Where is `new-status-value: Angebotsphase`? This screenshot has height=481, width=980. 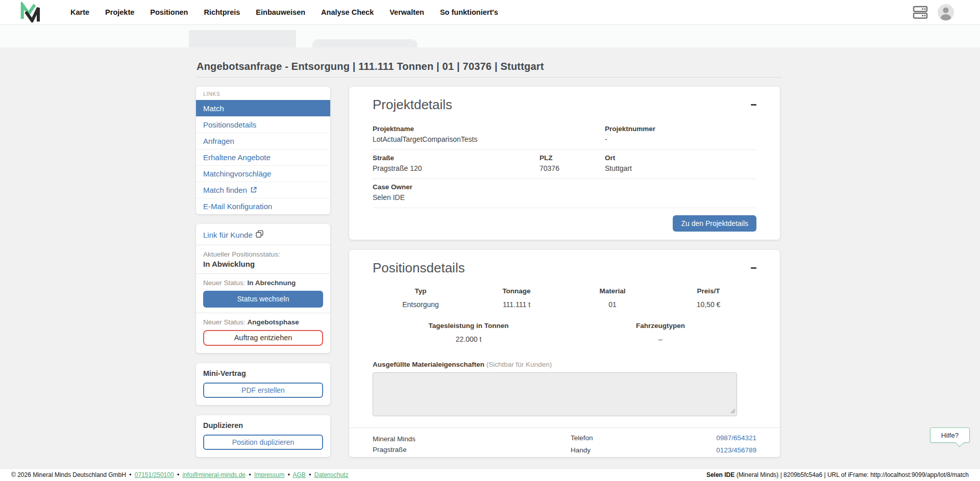
new-status-value: Angebotsphase is located at coordinates (274, 322).